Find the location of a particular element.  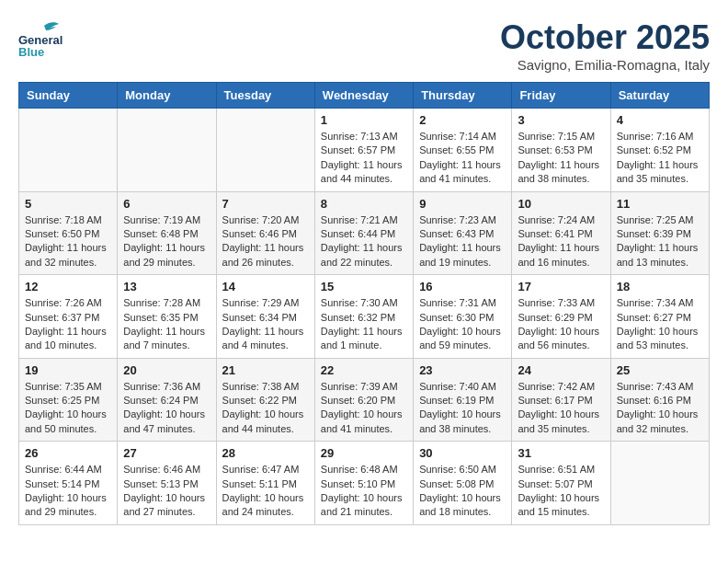

day-cell-3: 3Sunrise: 7:15 AM Sunset: 6:53 PM Daylig… is located at coordinates (561, 151).